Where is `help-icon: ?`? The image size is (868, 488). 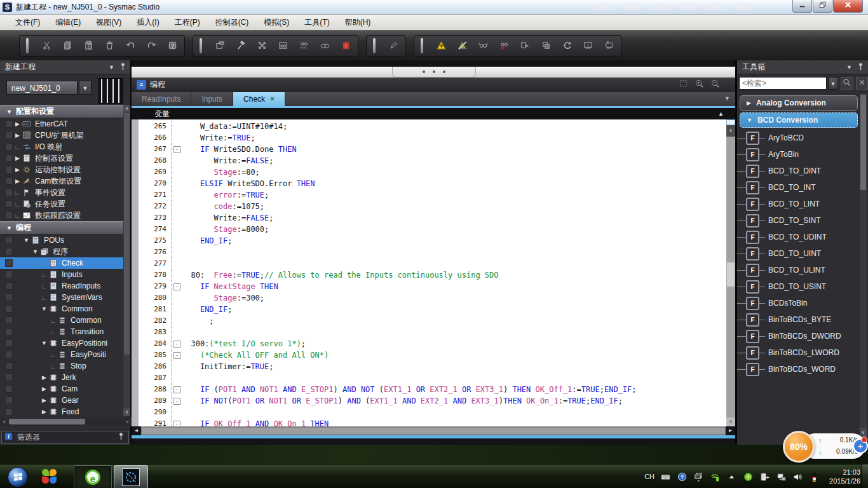 help-icon: ? is located at coordinates (172, 46).